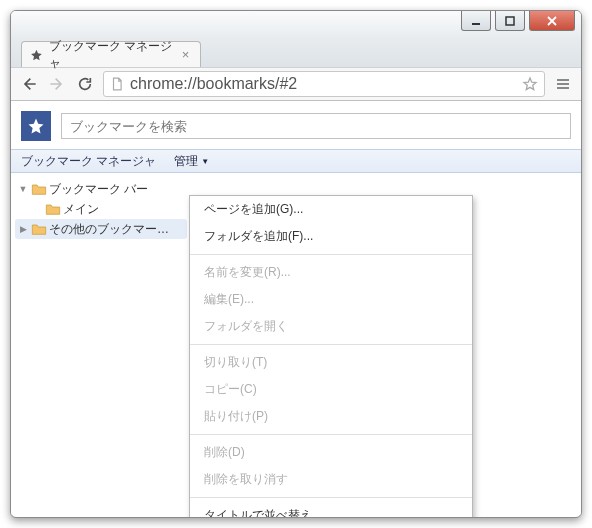 This screenshot has width=592, height=528. What do you see at coordinates (331, 210) in the screenshot?
I see `menu-add-page: ページを追加(G)...` at bounding box center [331, 210].